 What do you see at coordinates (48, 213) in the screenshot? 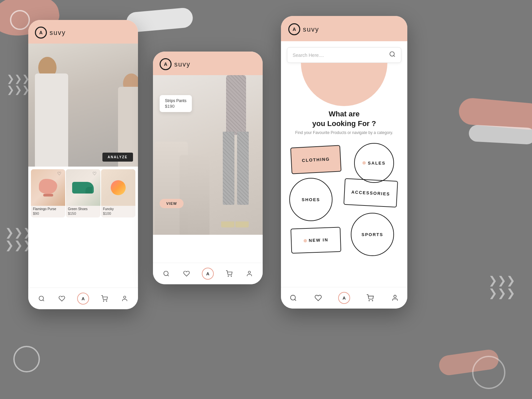
I see `flamingo-purse-price: $90` at bounding box center [48, 213].